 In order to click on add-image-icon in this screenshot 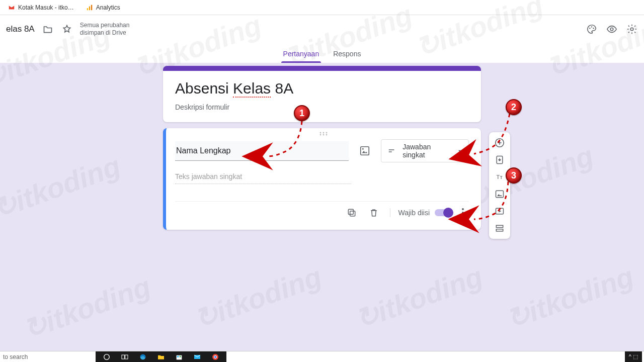, I will do `click(365, 151)`.